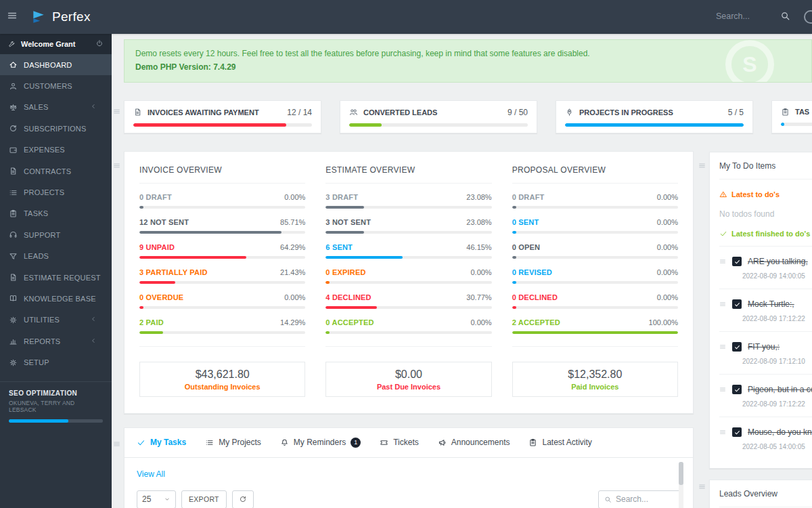 This screenshot has width=812, height=508. Describe the element at coordinates (292, 322) in the screenshot. I see `status-percent: 14.29%` at that location.